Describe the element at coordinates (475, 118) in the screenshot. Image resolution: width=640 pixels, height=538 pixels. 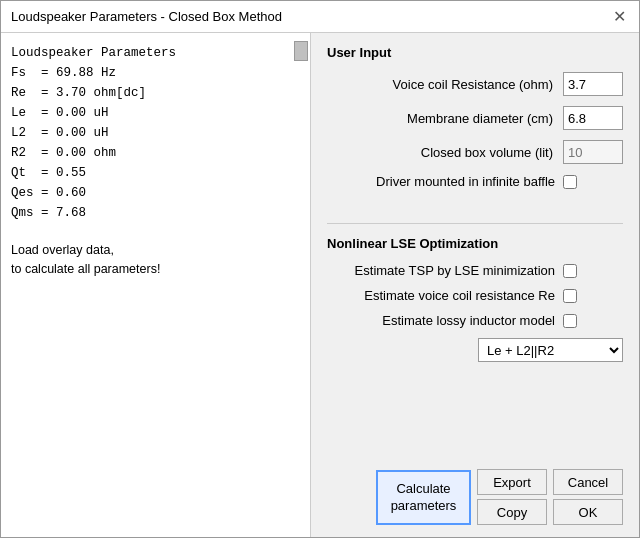
I see `membrane-row: Membrane diameter (cm)` at that location.